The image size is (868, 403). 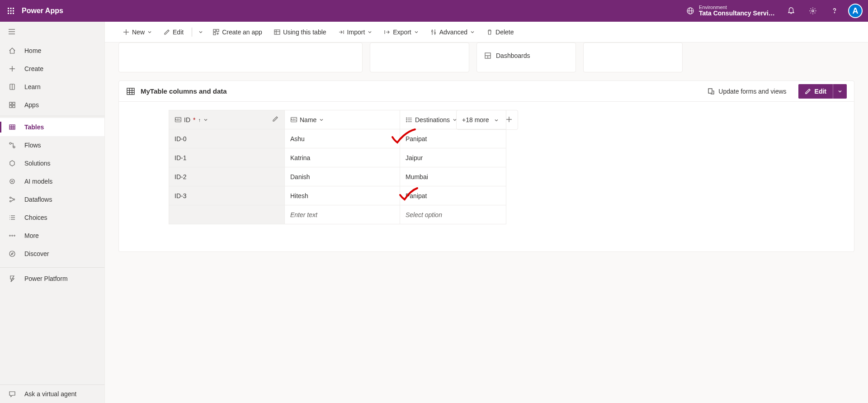 I want to click on update-label: Update forms and views, so click(x=752, y=91).